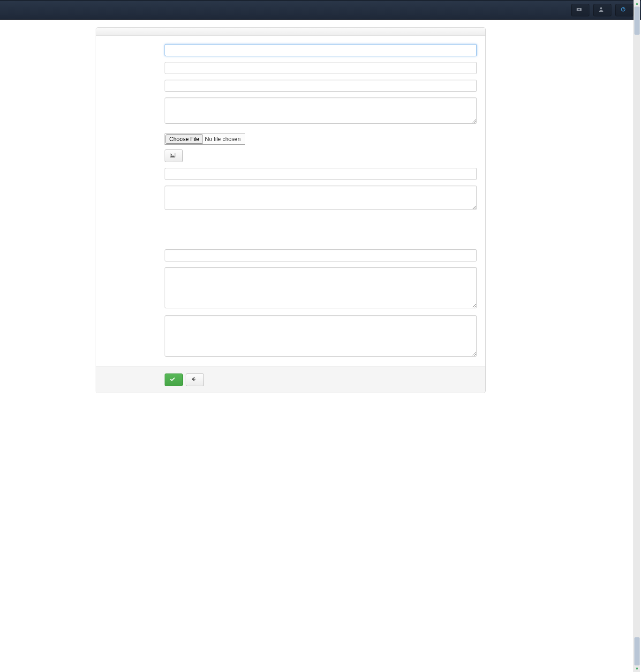 The height and width of the screenshot is (672, 641). I want to click on header-file-input, so click(205, 139).